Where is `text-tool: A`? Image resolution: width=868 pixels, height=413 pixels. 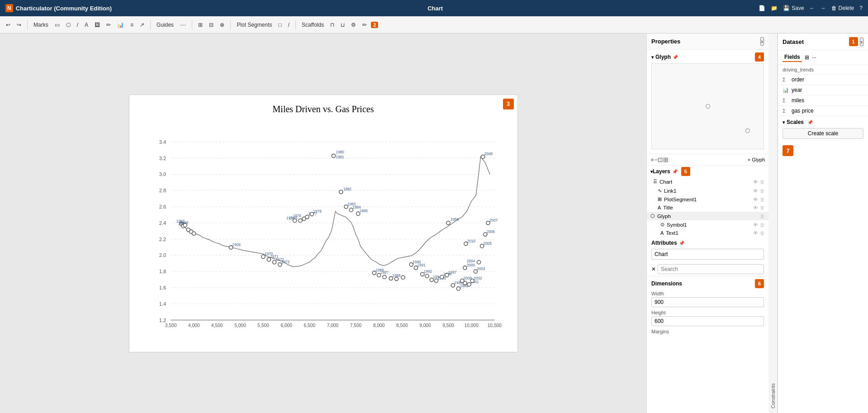
text-tool: A is located at coordinates (86, 25).